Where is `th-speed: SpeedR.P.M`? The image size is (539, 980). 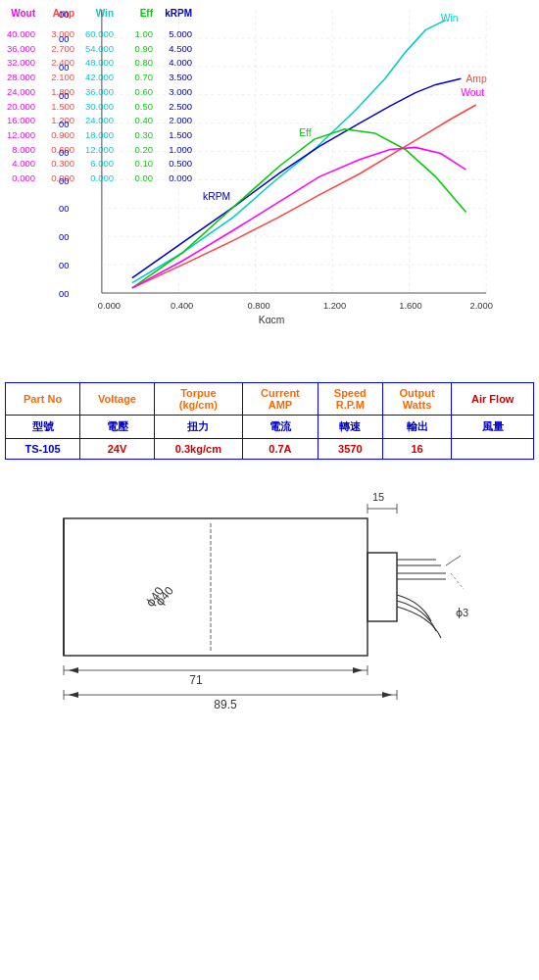
th-speed: SpeedR.P.M is located at coordinates (351, 400).